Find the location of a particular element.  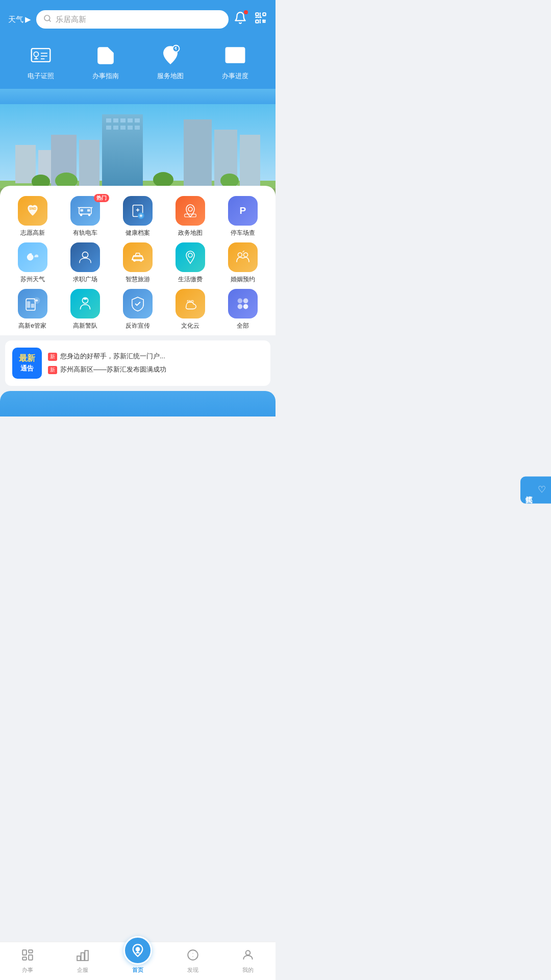

service-icon-health-records is located at coordinates (138, 211).